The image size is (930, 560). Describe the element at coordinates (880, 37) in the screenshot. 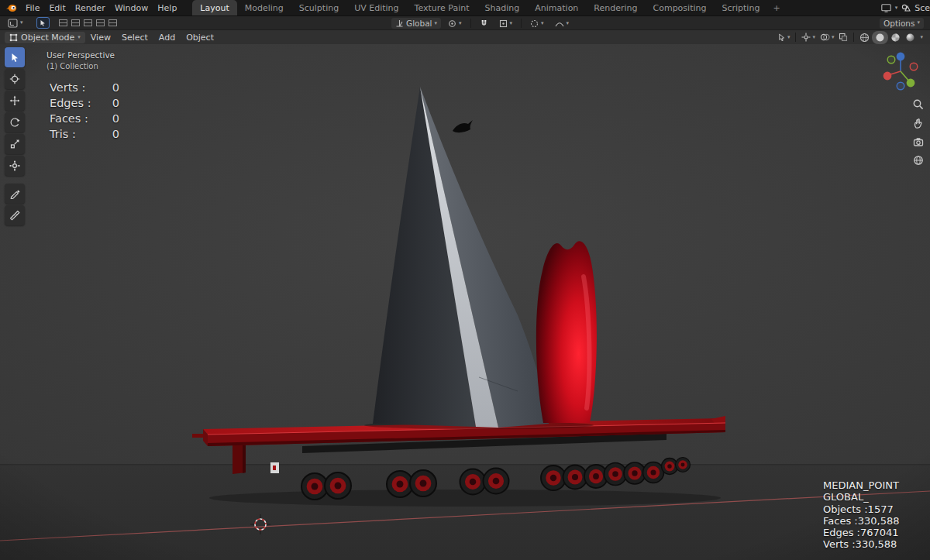

I see `solid-sphere-icon` at that location.